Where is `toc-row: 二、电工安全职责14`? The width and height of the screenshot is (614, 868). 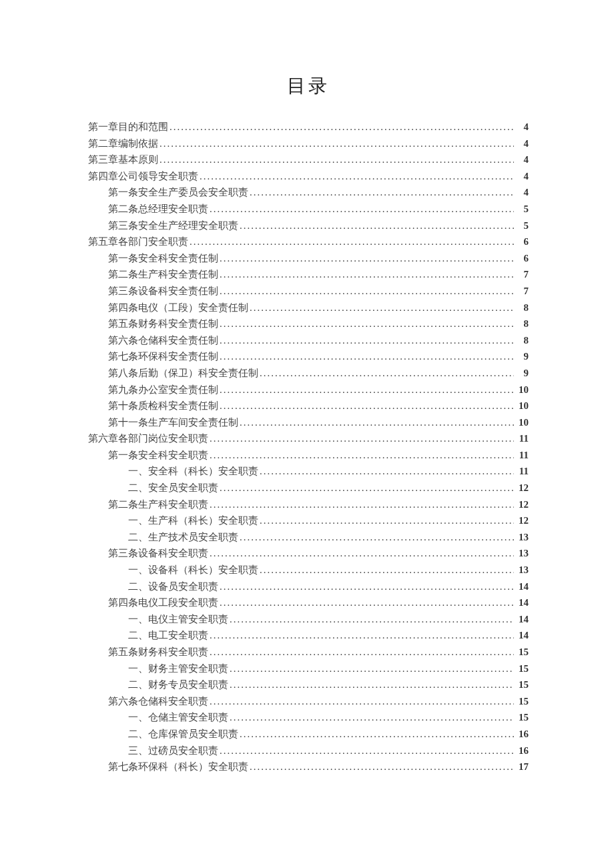
toc-row: 二、电工安全职责14 is located at coordinates (308, 635).